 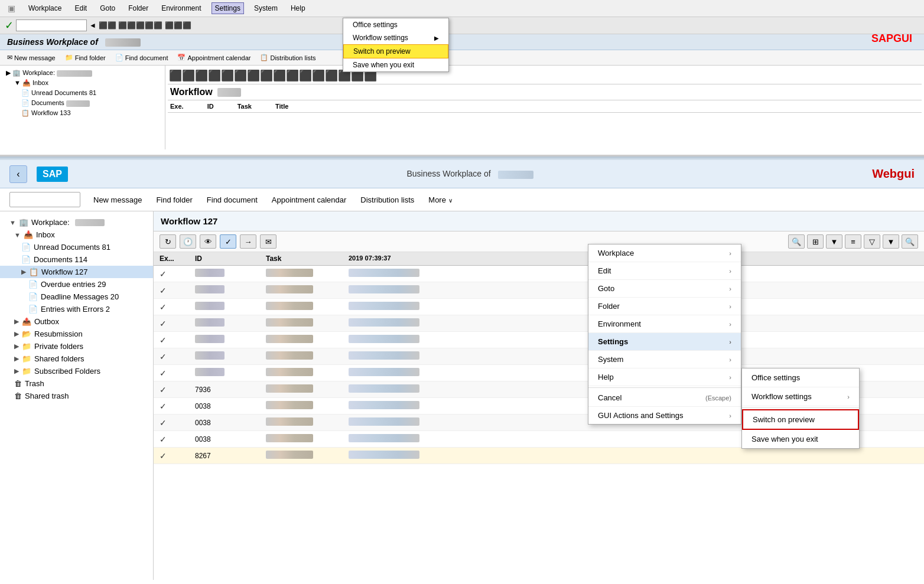 What do you see at coordinates (93, 25) in the screenshot?
I see `nav-back-icon: ◄` at bounding box center [93, 25].